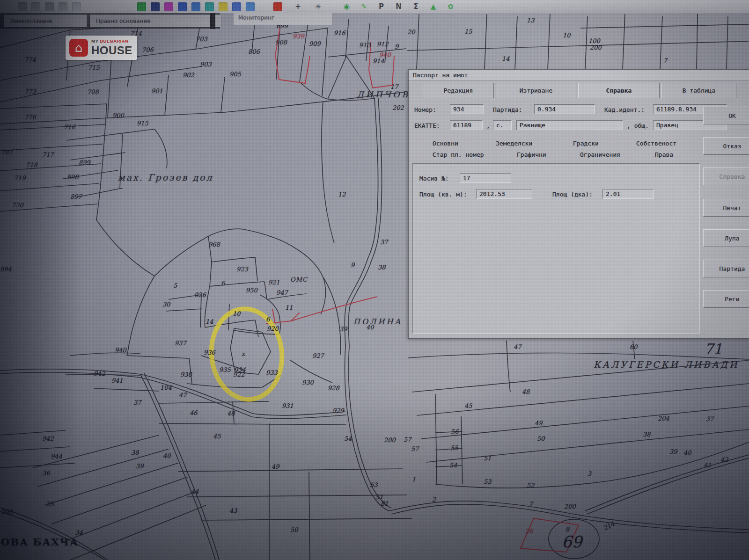 The width and height of the screenshot is (749, 560). Describe the element at coordinates (454, 448) in the screenshot. I see `parcel-label: 55` at that location.